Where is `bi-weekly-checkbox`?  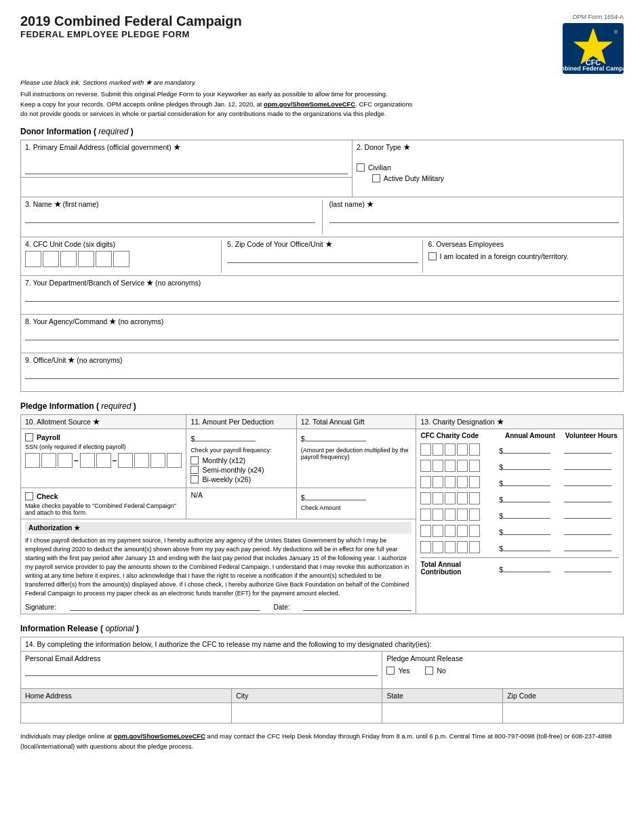 bi-weekly-checkbox is located at coordinates (195, 479).